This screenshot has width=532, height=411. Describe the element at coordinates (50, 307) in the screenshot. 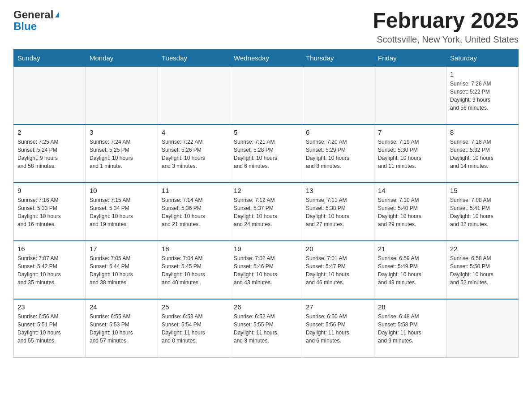

I see `day-number: 23` at that location.